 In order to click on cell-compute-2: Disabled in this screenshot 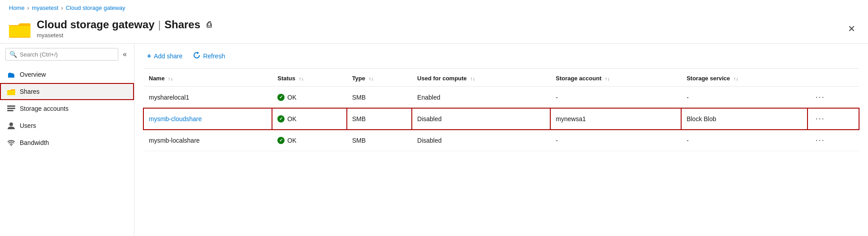, I will do `click(481, 140)`.